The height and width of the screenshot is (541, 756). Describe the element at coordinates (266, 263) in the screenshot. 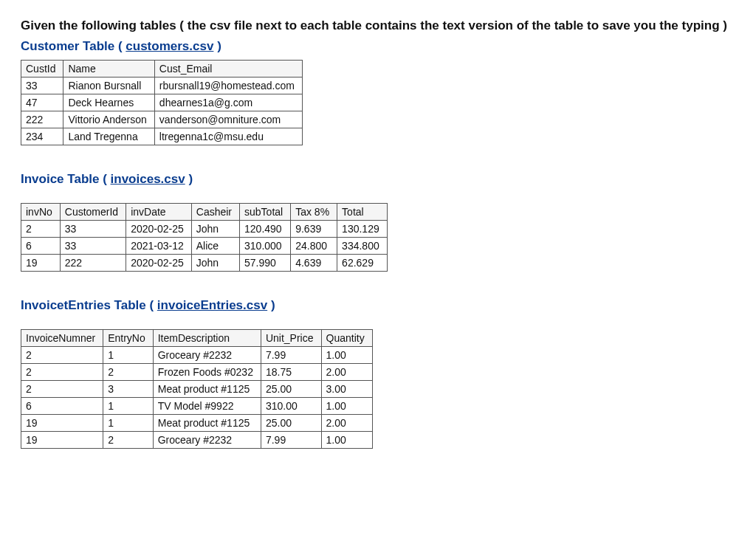

I see `cell: 57.990` at that location.